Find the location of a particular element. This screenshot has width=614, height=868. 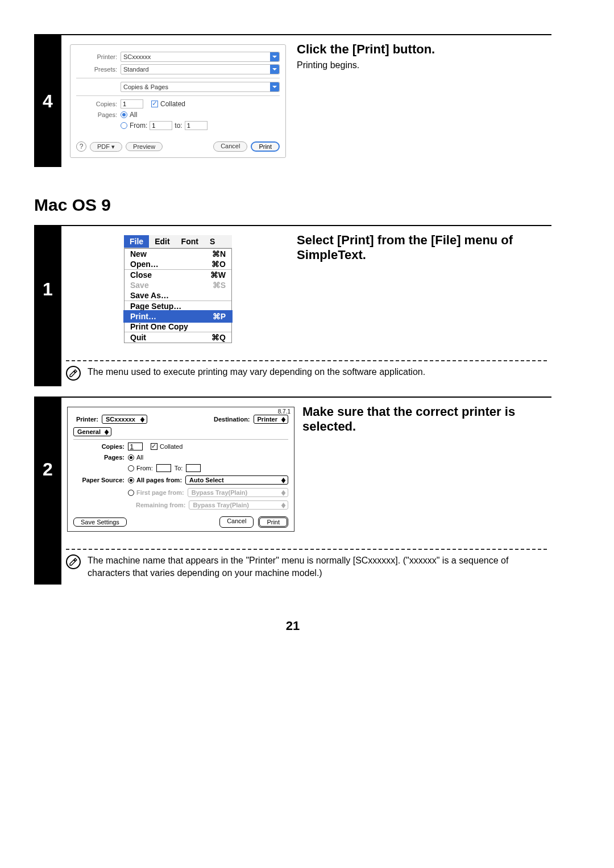

menu-item: Print One Copy is located at coordinates (178, 327).